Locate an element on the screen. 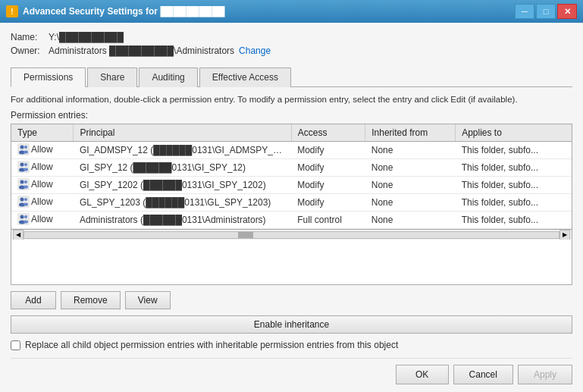 Image resolution: width=583 pixels, height=392 pixels. col-header-access: Access is located at coordinates (328, 133).